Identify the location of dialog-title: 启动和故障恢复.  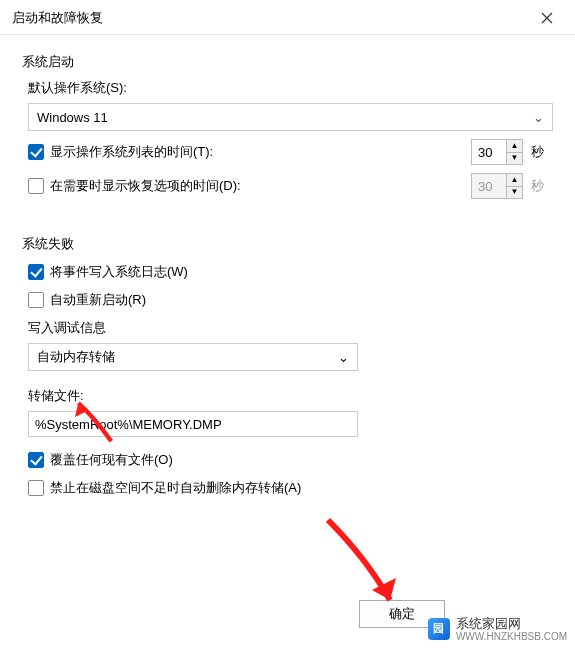
(58, 18).